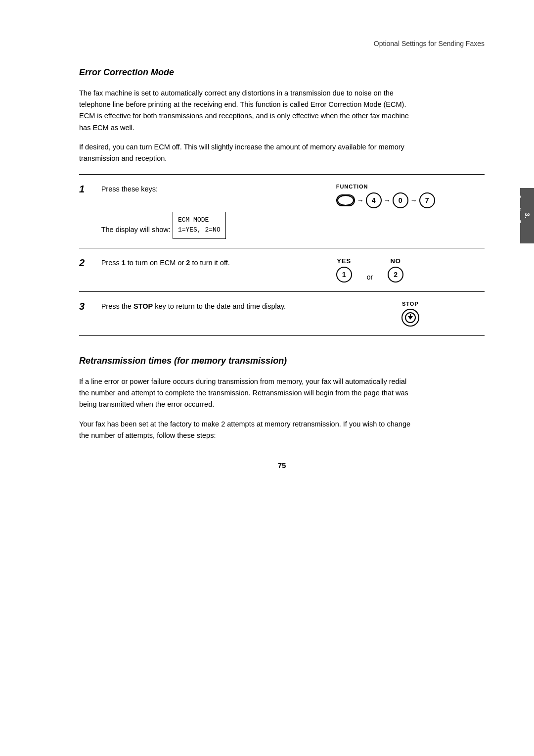 This screenshot has height=756, width=534. I want to click on key-2: 2, so click(396, 275).